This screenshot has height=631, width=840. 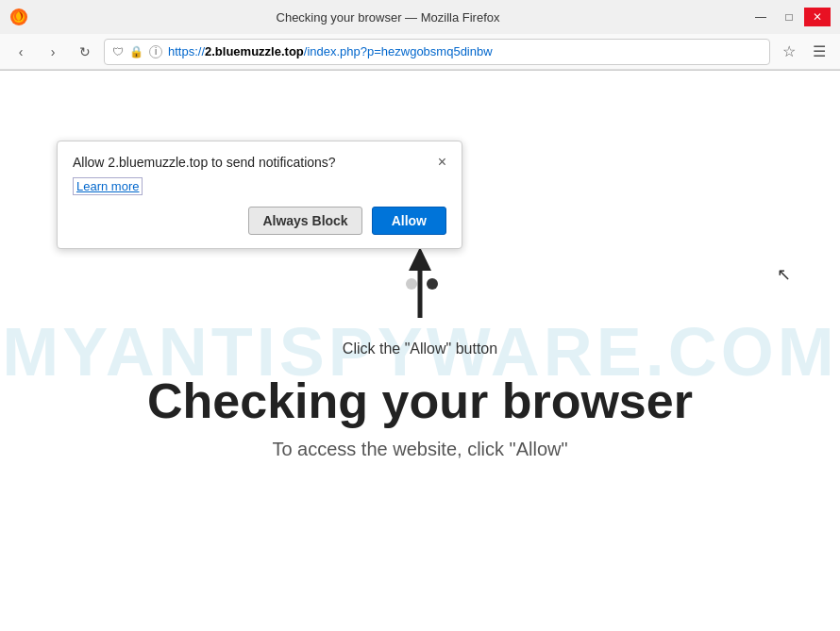 What do you see at coordinates (136, 52) in the screenshot?
I see `lock-icon: 🔒` at bounding box center [136, 52].